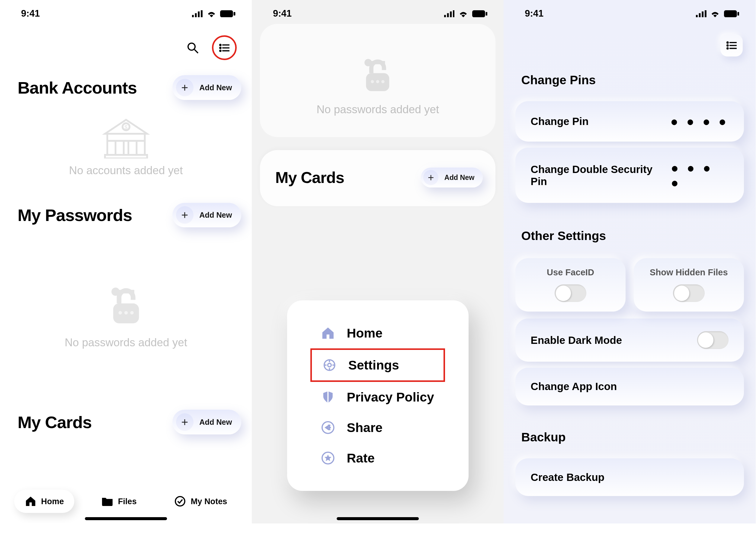  Describe the element at coordinates (193, 48) in the screenshot. I see `search-button` at that location.